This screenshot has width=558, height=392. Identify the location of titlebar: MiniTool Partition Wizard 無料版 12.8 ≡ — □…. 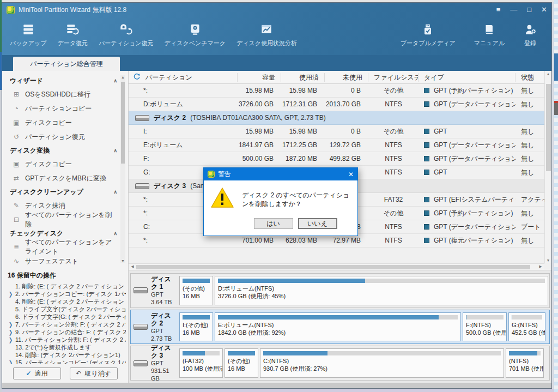
(277, 10).